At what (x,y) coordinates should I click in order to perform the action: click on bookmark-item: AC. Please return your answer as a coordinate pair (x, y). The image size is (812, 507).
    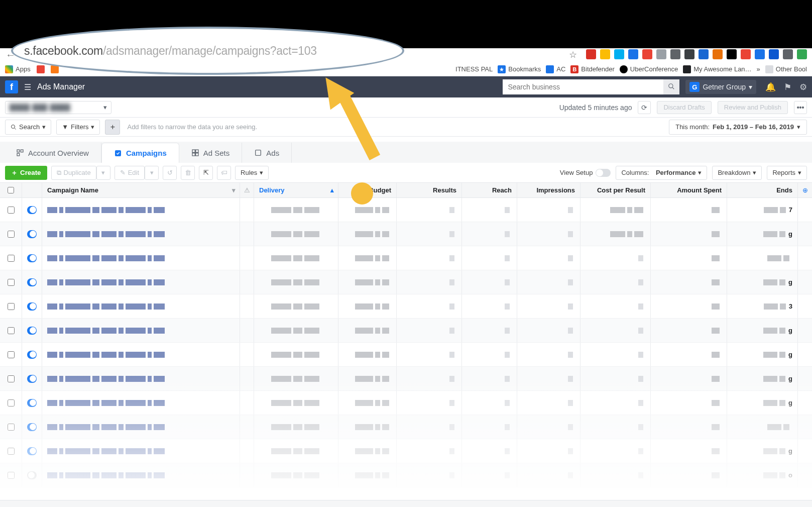
    Looking at the image, I should click on (555, 69).